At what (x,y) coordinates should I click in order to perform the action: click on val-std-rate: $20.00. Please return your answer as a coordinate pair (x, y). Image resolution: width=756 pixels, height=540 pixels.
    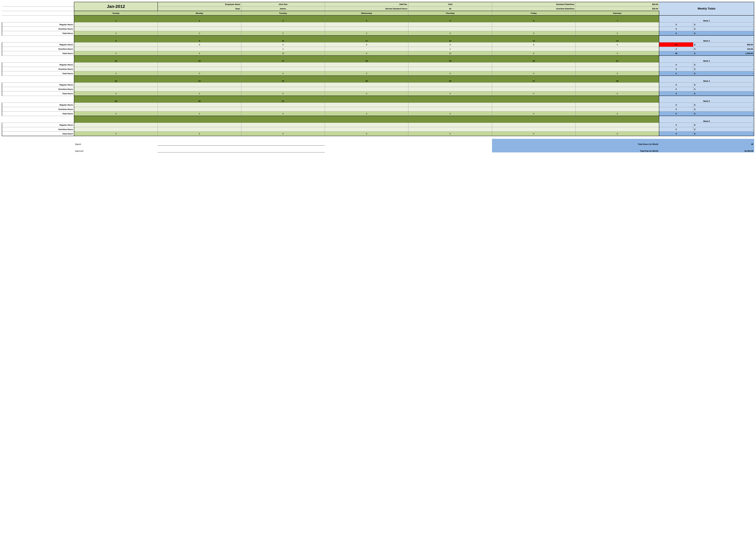
    Looking at the image, I should click on (617, 4).